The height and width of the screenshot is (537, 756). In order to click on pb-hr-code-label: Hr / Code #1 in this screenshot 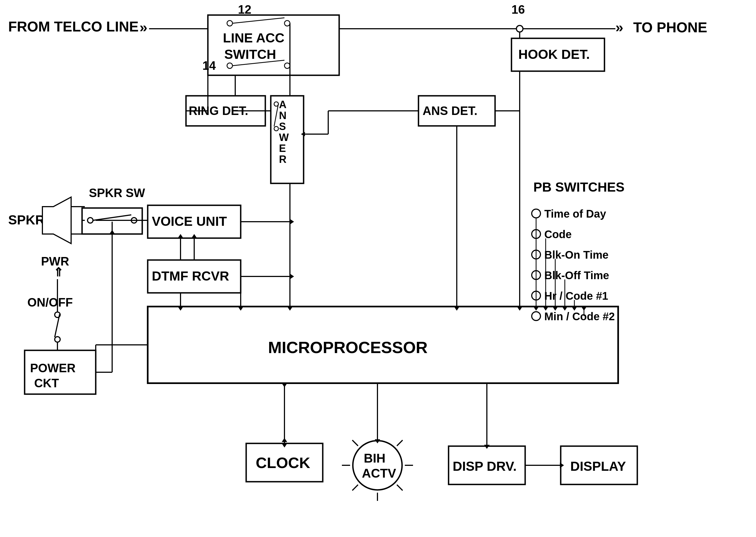, I will do `click(576, 296)`.